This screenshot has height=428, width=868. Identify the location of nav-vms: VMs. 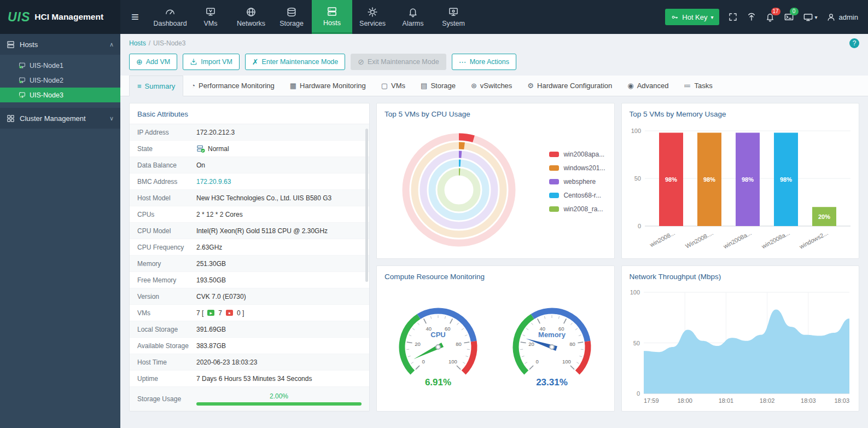
(211, 17).